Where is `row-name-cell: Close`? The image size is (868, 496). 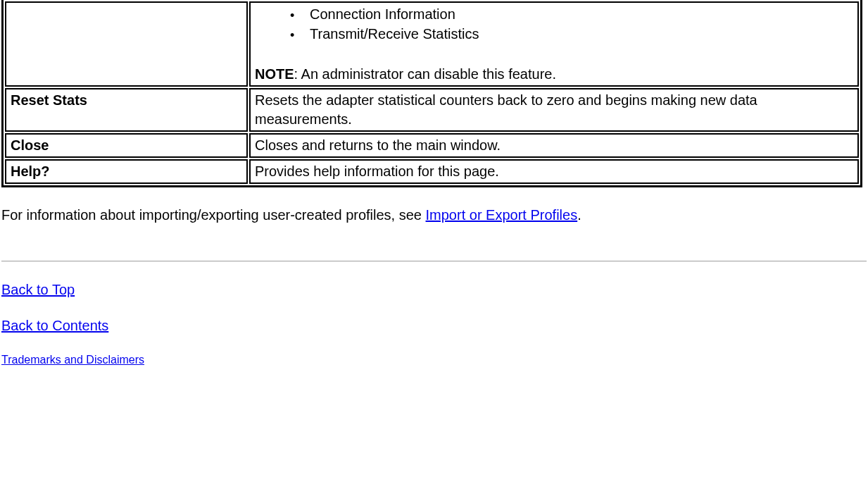
row-name-cell: Close is located at coordinates (127, 145).